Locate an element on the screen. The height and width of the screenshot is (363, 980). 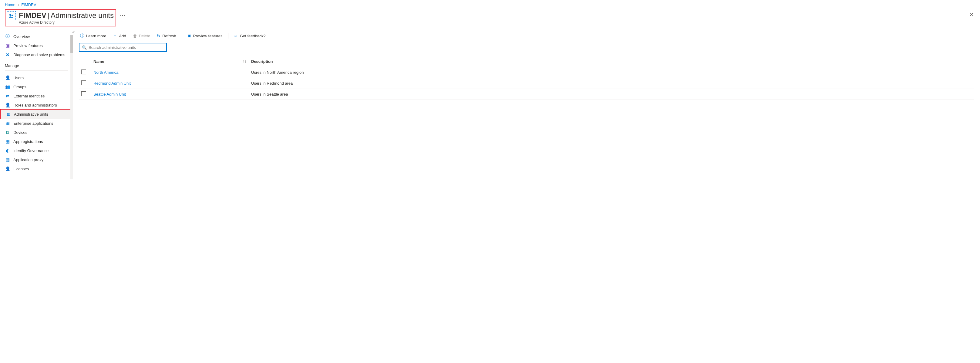
scrollbar is located at coordinates (72, 107).